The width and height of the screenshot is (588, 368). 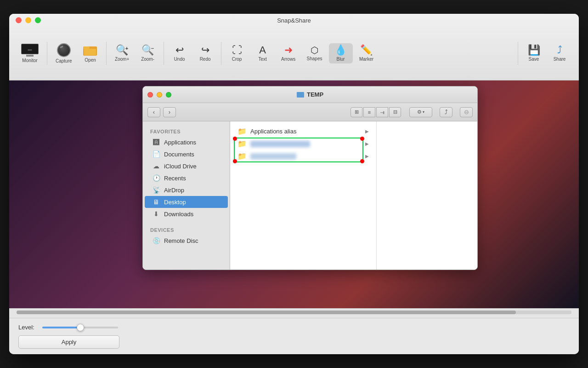 What do you see at coordinates (180, 53) in the screenshot?
I see `undo-tool: Undo` at bounding box center [180, 53].